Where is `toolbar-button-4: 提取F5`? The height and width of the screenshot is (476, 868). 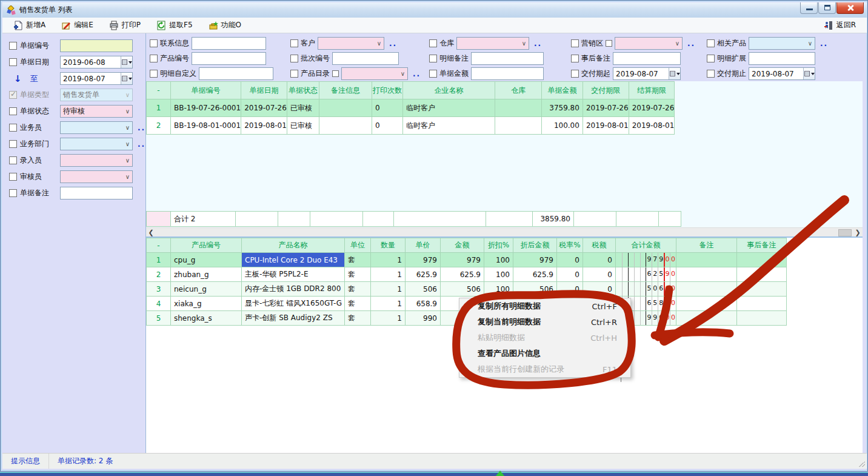 toolbar-button-4: 提取F5 is located at coordinates (175, 25).